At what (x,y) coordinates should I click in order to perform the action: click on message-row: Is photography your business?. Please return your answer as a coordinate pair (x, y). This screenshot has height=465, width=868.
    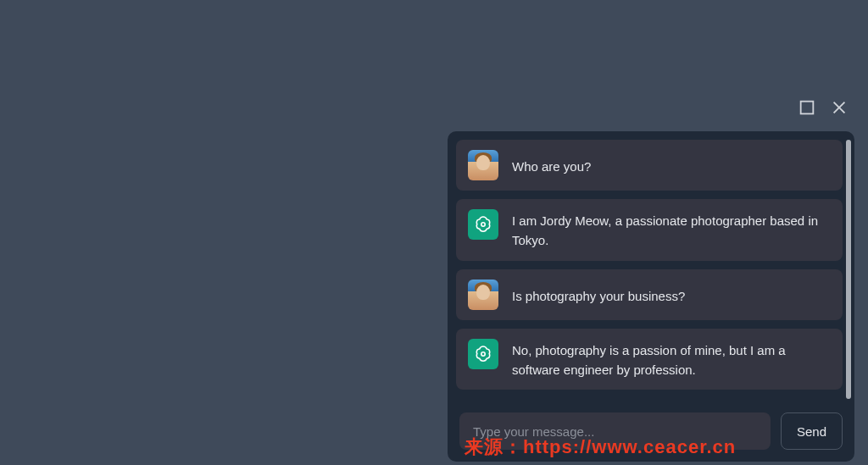
    Looking at the image, I should click on (649, 295).